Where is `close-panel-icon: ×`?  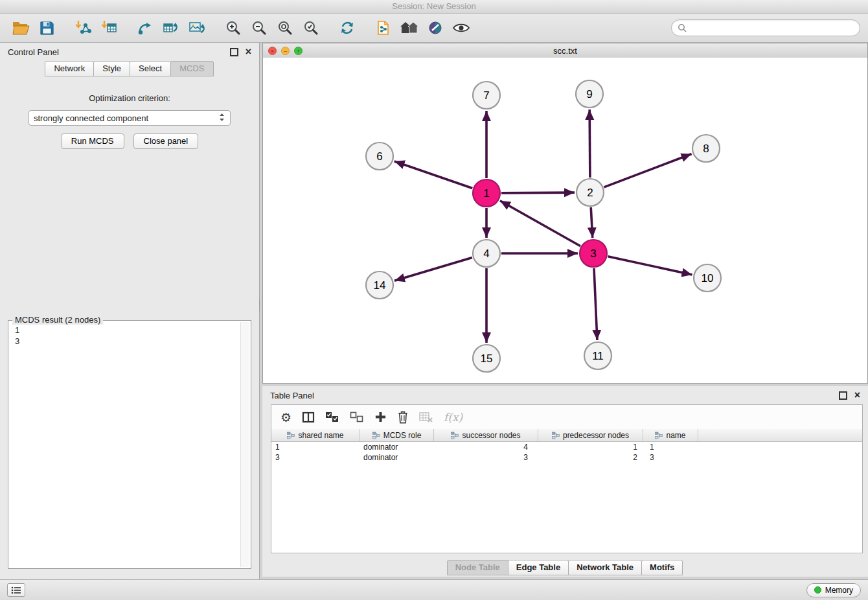
close-panel-icon: × is located at coordinates (249, 52).